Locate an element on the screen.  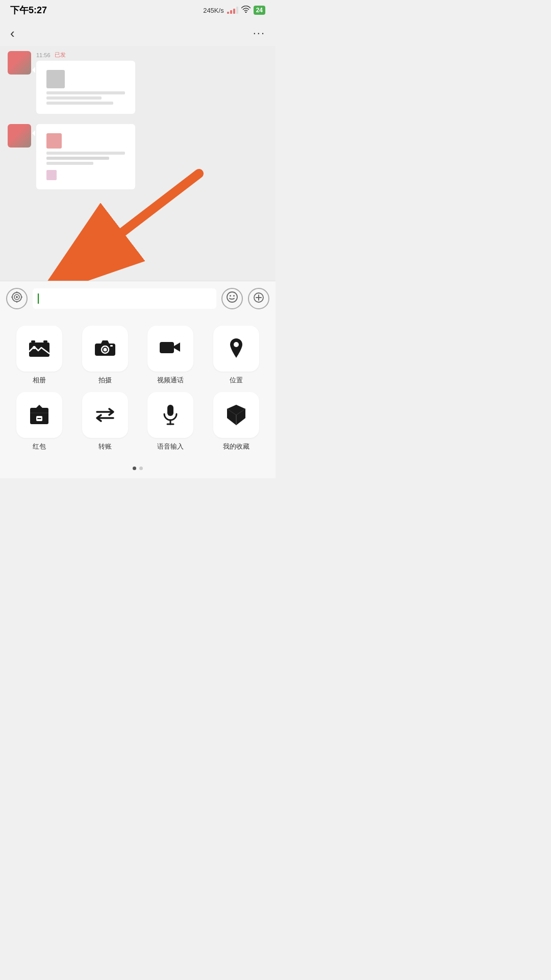
voice-input-label: 语音输入 is located at coordinates (170, 447).